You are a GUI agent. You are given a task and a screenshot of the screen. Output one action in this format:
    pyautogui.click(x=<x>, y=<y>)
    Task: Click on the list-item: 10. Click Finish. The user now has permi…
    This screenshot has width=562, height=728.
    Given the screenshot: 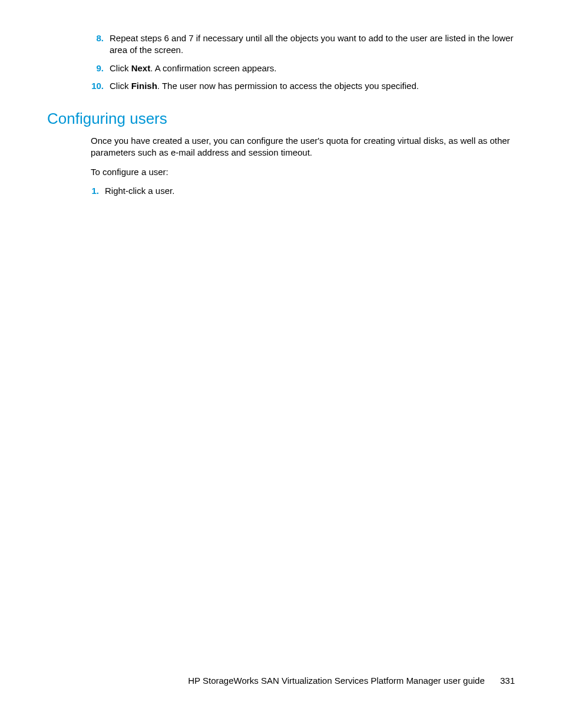 What is the action you would take?
    pyautogui.click(x=281, y=86)
    